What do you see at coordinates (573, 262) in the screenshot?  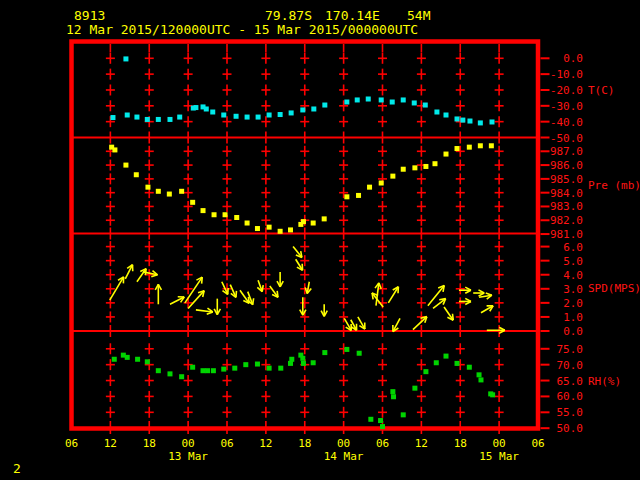 I see `ytick-label: 5.0` at bounding box center [573, 262].